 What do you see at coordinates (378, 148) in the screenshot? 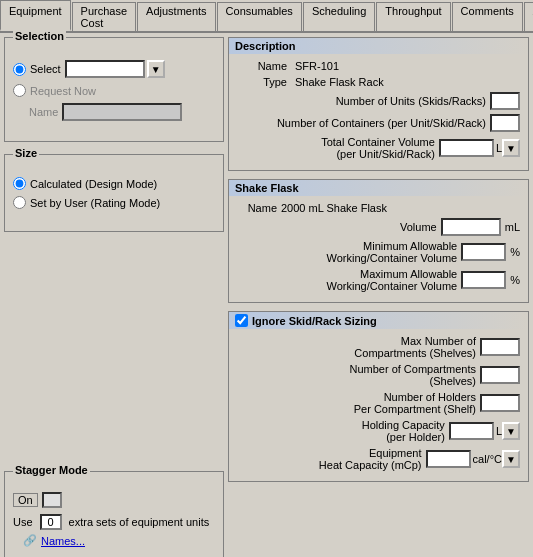
I see `total-volume-row: Total Container Volume (per Unit/Skid/Ra…` at bounding box center [378, 148].